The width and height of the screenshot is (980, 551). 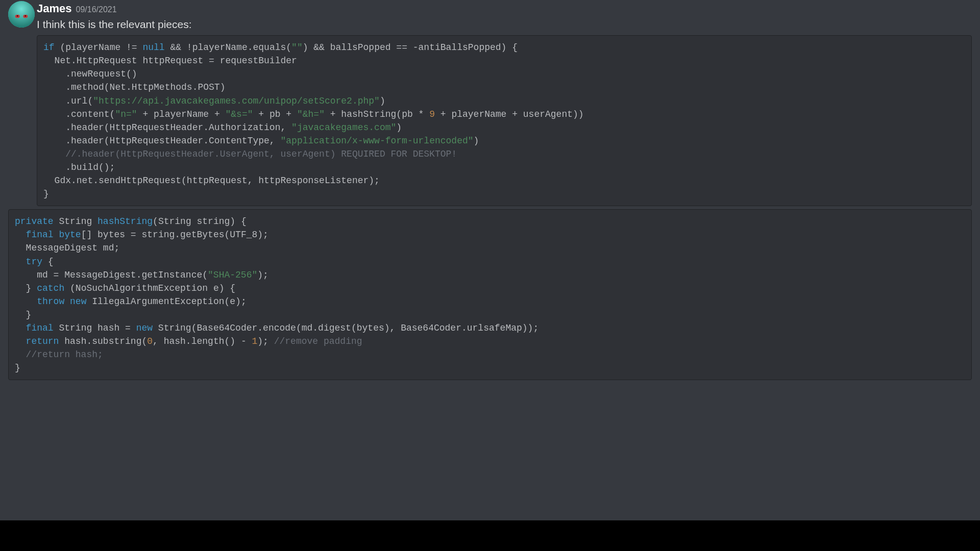 I want to click on code-line: .method(Net.HttpMethods.POST), so click(x=134, y=87).